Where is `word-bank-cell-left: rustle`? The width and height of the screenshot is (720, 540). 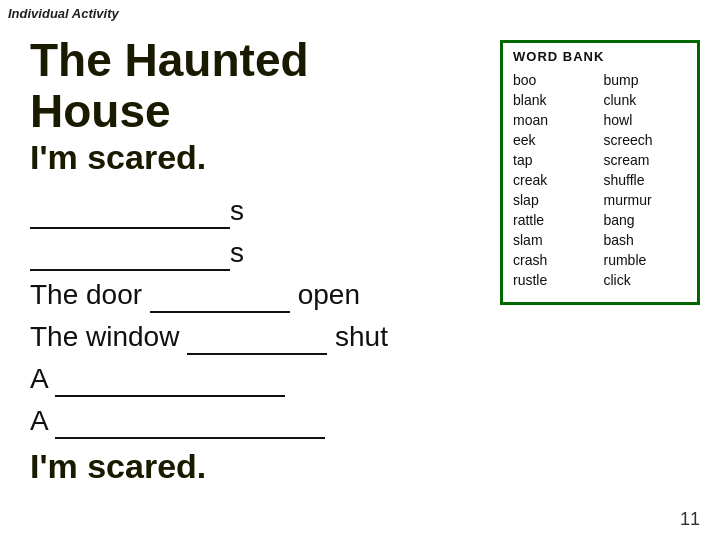
word-bank-cell-left: rustle is located at coordinates (555, 280).